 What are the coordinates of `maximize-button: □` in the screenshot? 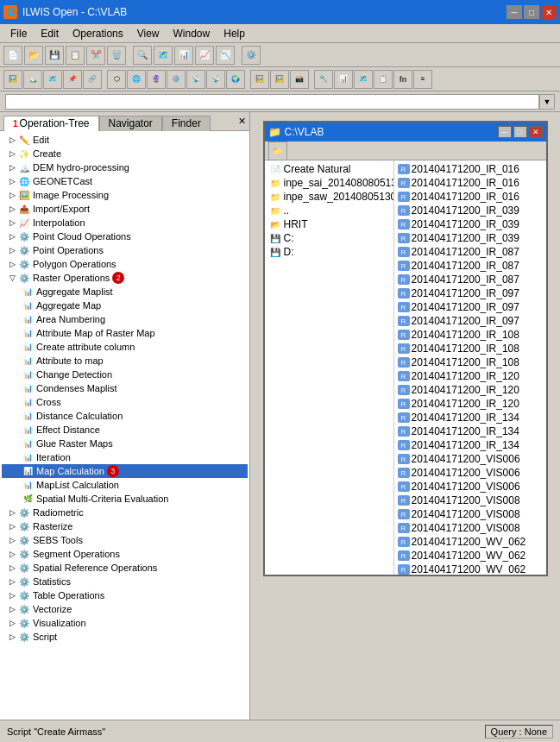 It's located at (532, 12).